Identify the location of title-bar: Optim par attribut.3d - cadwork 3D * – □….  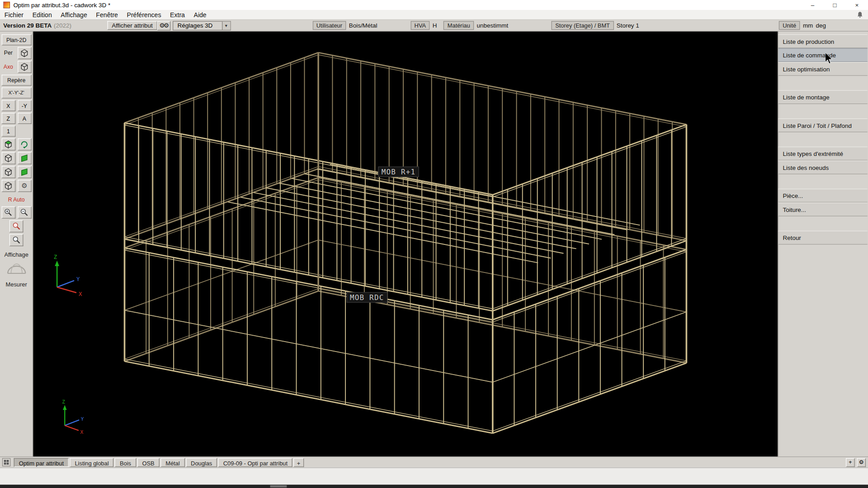
(434, 5).